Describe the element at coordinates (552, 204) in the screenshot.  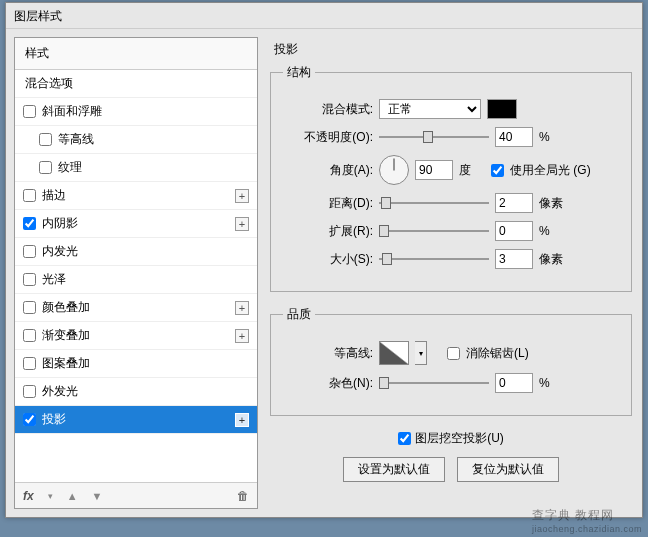
I see `distance-unit: 像素` at that location.